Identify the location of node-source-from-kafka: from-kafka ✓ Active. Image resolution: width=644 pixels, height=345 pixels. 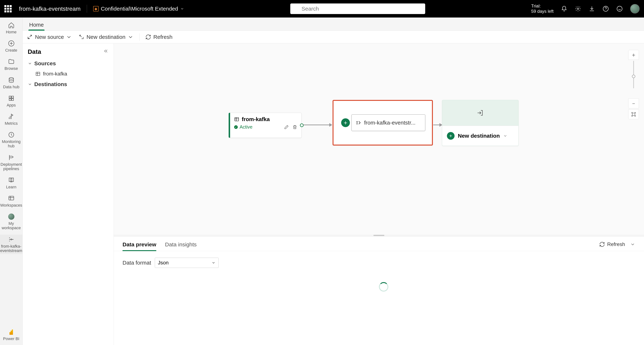
(265, 125).